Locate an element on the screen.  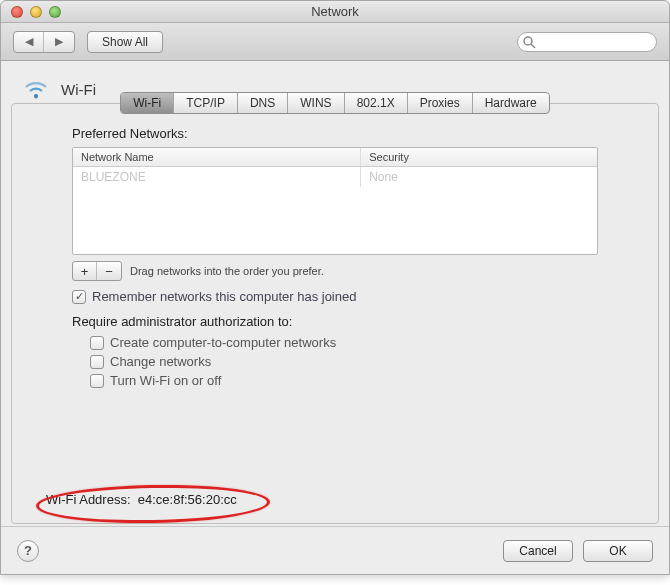
remember-row: ✓ Remember networks this computer has jo… is located at coordinates (335, 296).